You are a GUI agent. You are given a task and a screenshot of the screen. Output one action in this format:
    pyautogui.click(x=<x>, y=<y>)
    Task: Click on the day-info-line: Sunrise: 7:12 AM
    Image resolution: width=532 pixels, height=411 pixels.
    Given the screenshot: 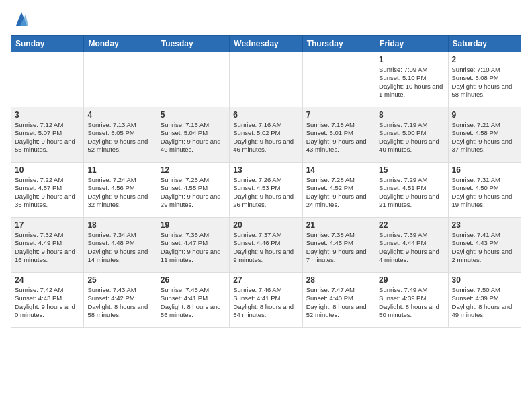 What is the action you would take?
    pyautogui.click(x=47, y=125)
    